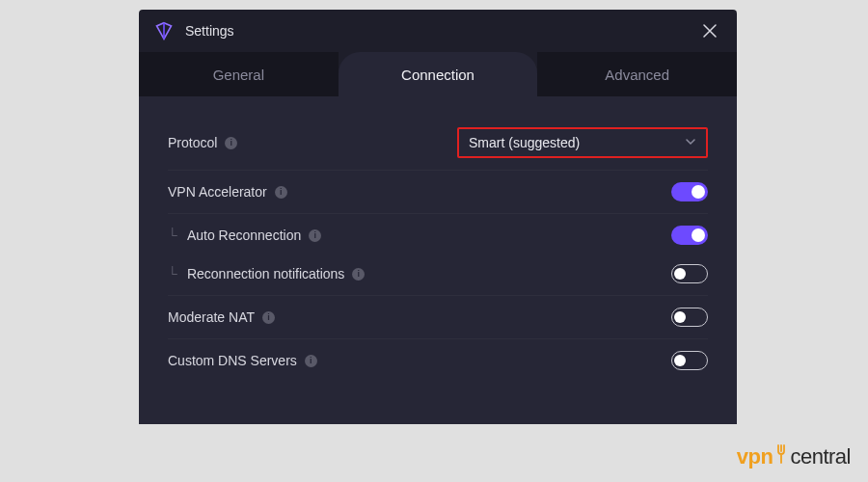  Describe the element at coordinates (228, 192) in the screenshot. I see `accelerator-label-wrap: VPN Accelerator i` at that location.